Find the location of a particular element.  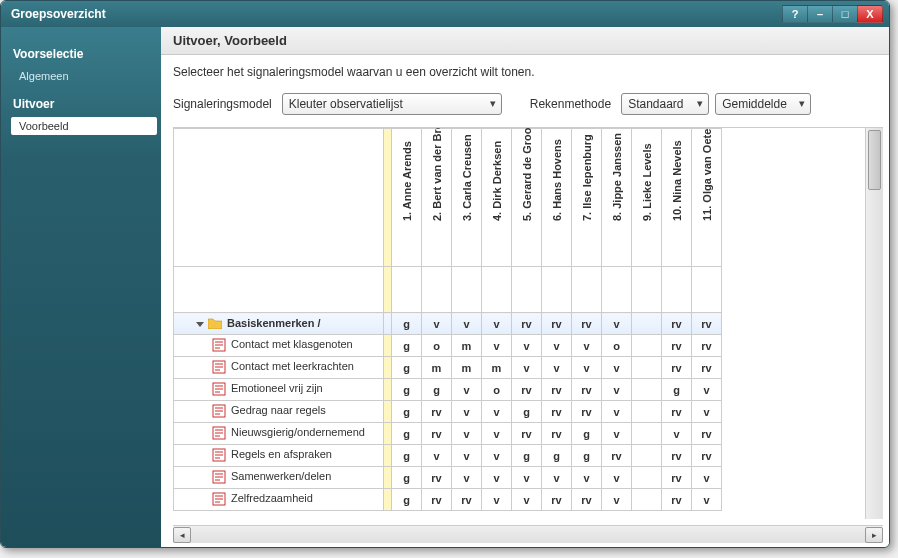

group-cell is located at coordinates (647, 324).